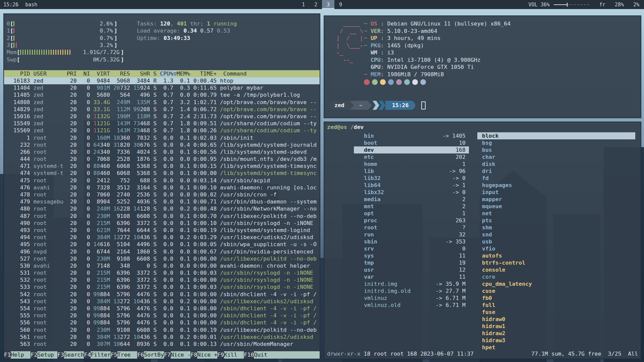  I want to click on process-row: 15549 zed 20 0 1121G 143M 73468 S 0.7 1.…, so click(162, 124).